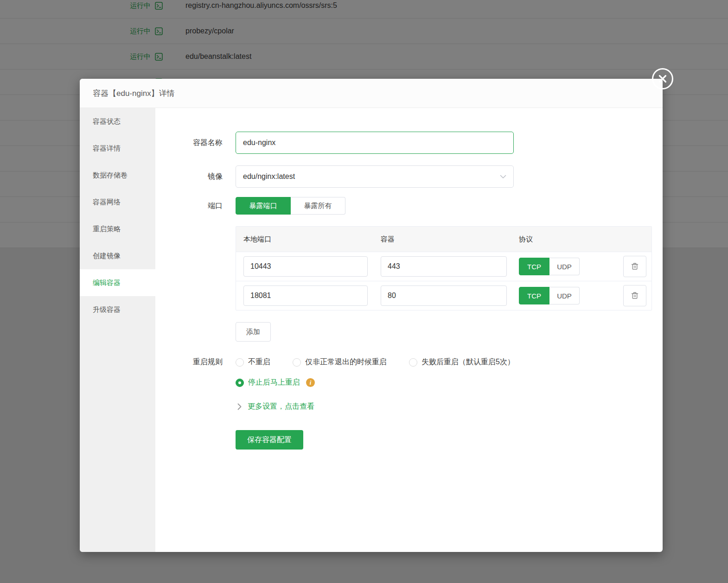 The image size is (728, 583). I want to click on more-settings-link: 更多设置，点击查看, so click(450, 407).